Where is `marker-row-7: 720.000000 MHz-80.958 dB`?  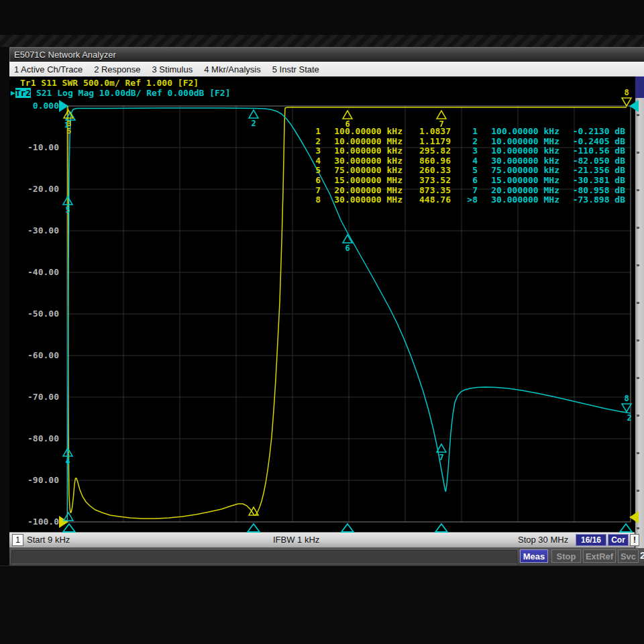
marker-row-7: 720.000000 MHz-80.958 dB is located at coordinates (544, 191).